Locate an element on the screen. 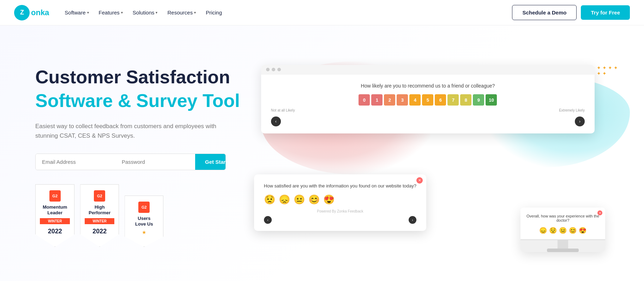 Image resolution: width=644 pixels, height=281 pixels. try-for-free-button: Try for Free is located at coordinates (606, 13).